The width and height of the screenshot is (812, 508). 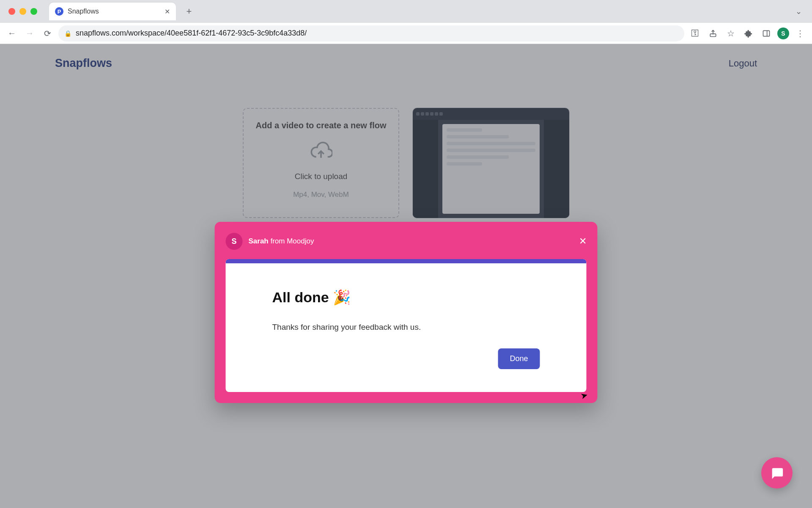 What do you see at coordinates (713, 33) in the screenshot?
I see `share-icon` at bounding box center [713, 33].